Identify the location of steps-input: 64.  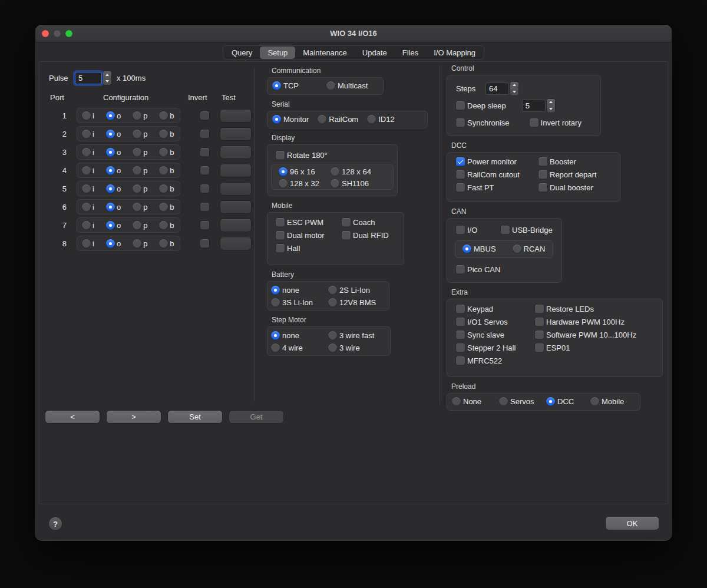
(497, 88).